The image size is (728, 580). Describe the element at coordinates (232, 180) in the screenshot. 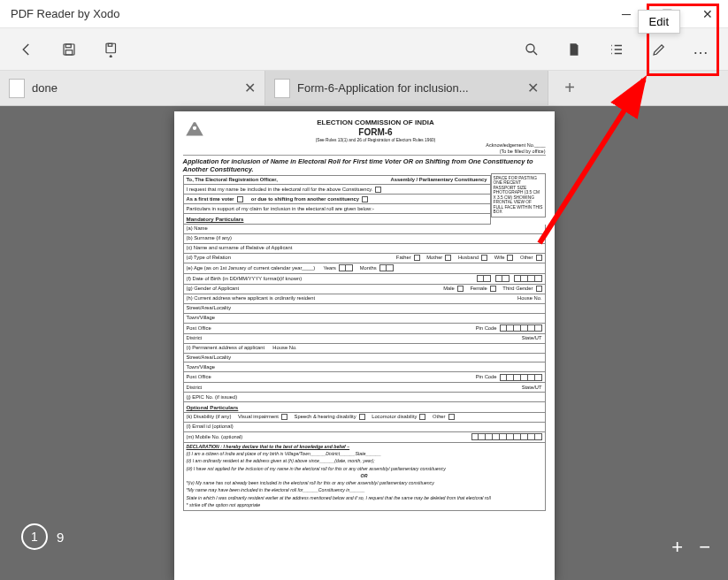

I see `to-line: To, The Electoral Registration Officer,` at that location.